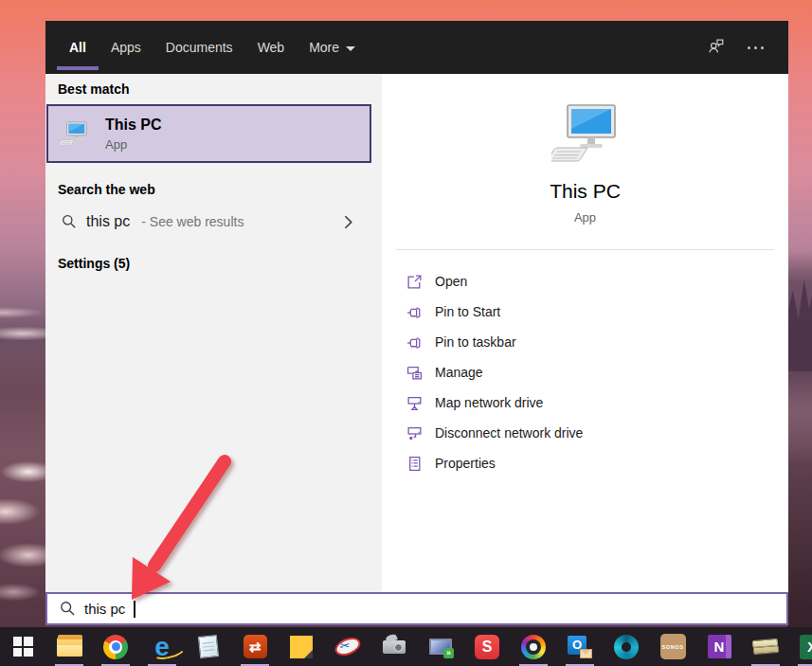 Image resolution: width=812 pixels, height=666 pixels. Describe the element at coordinates (468, 312) in the screenshot. I see `action-label: Pin to Start` at that location.